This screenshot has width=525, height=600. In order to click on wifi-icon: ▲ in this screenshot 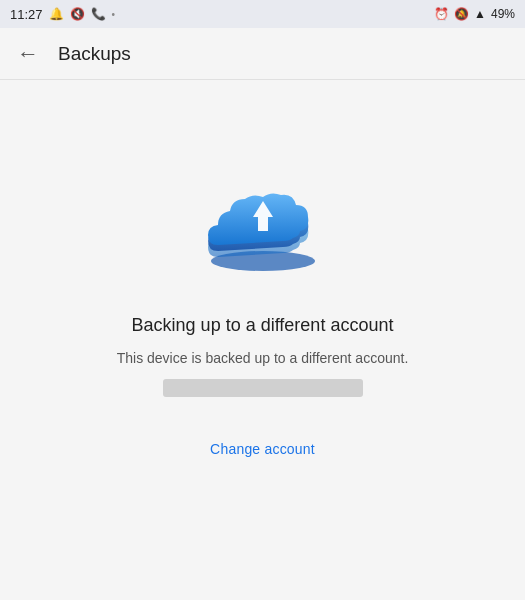, I will do `click(480, 14)`.